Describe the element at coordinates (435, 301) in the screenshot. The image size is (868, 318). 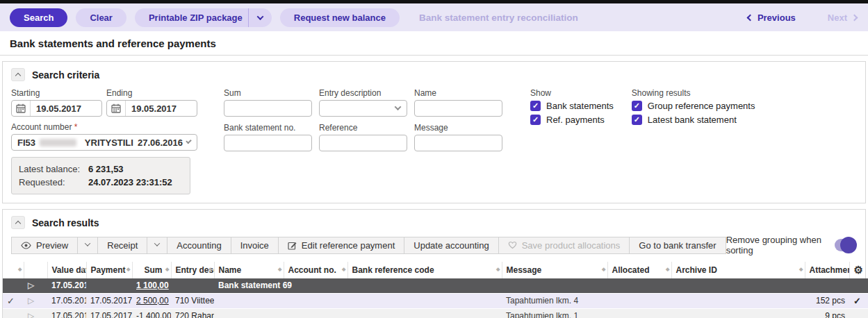
I see `table-row-selected: ✓ ▷ 17.05.2017 17.05.2017 2 500,00 710 V…` at that location.